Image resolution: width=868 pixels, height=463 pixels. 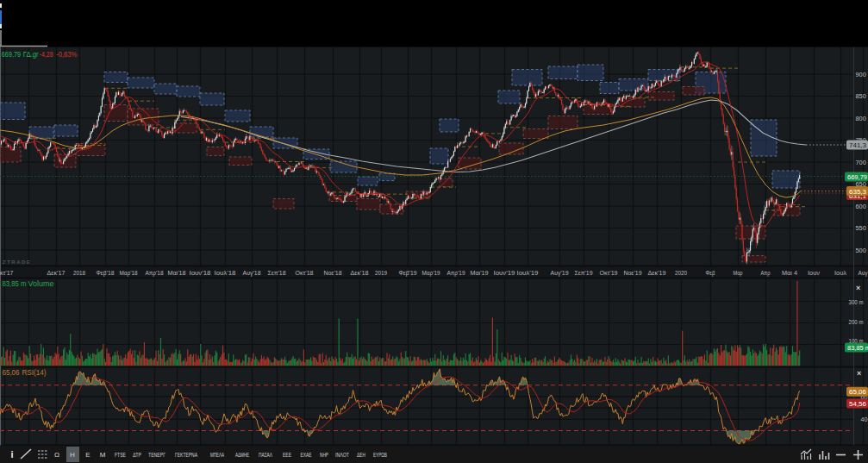 What do you see at coordinates (862, 119) in the screenshot?
I see `svg-text: 800` at bounding box center [862, 119].